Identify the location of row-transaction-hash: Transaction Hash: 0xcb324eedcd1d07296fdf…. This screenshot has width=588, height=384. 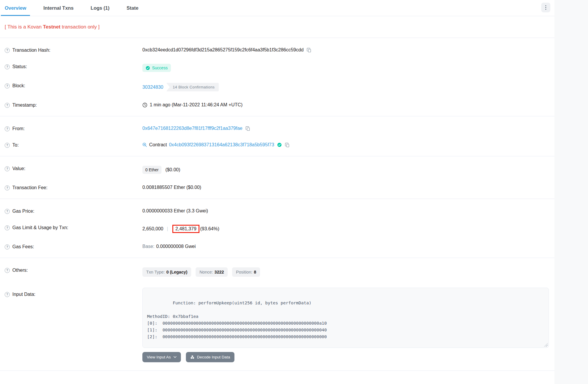
(277, 50).